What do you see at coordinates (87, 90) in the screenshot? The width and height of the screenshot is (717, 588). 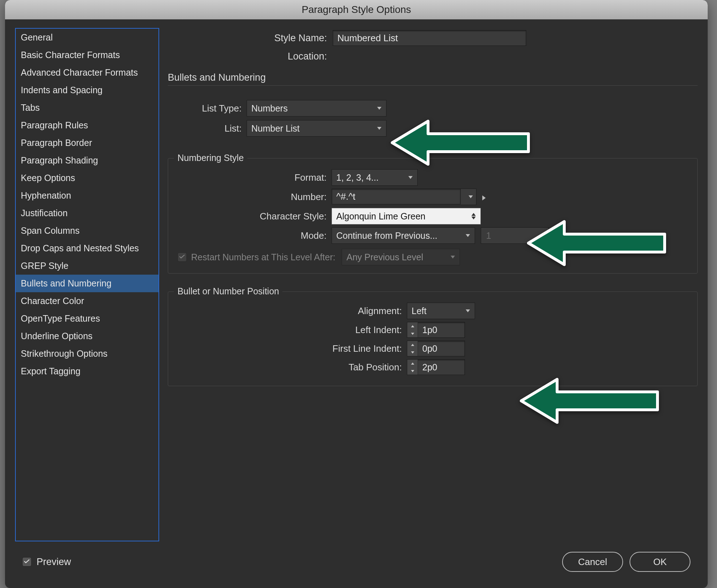 I see `sidebar-item: Indents and Spacing` at bounding box center [87, 90].